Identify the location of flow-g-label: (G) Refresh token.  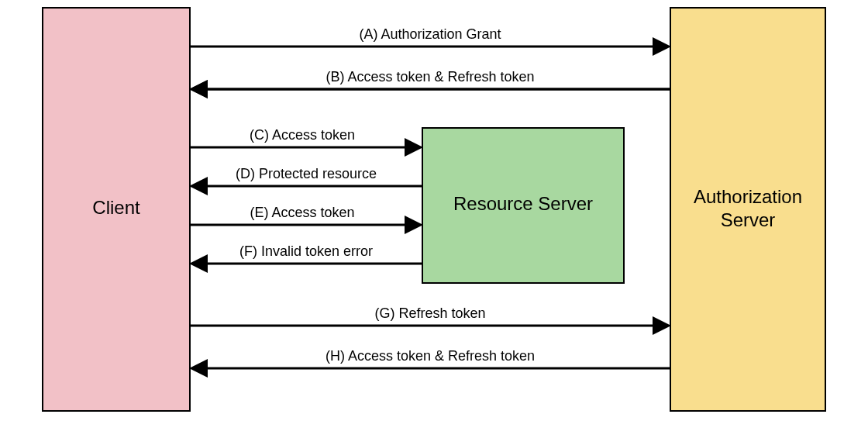
(429, 313).